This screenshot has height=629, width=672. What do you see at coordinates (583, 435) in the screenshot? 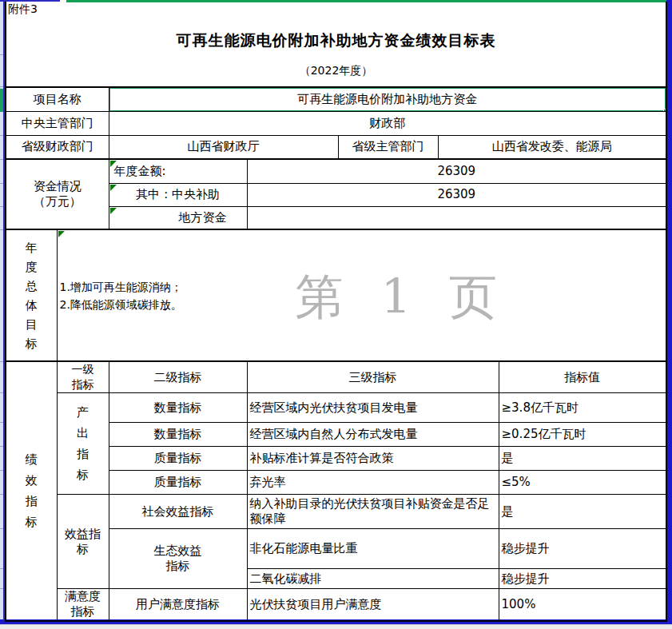
I see `cell-indicator-value: ≥0.25亿千瓦时` at bounding box center [583, 435].